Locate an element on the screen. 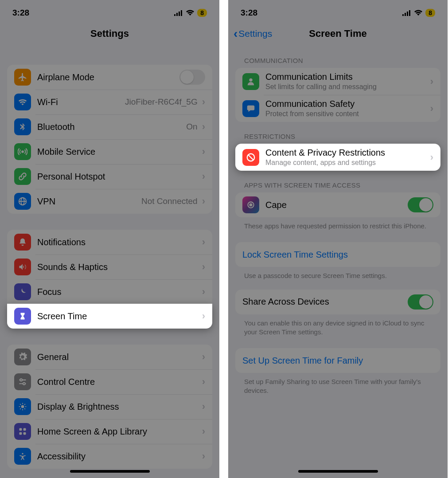 This screenshot has height=478, width=448. share-toggle is located at coordinates (421, 302).